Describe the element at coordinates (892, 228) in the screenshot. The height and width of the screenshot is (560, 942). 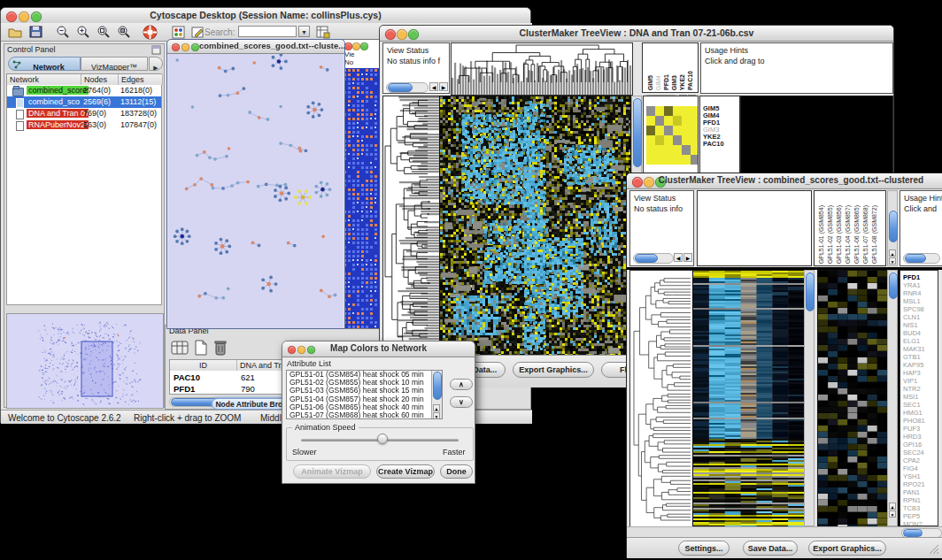
I see `column-labels-vscrollbar: ▲ ▼` at that location.